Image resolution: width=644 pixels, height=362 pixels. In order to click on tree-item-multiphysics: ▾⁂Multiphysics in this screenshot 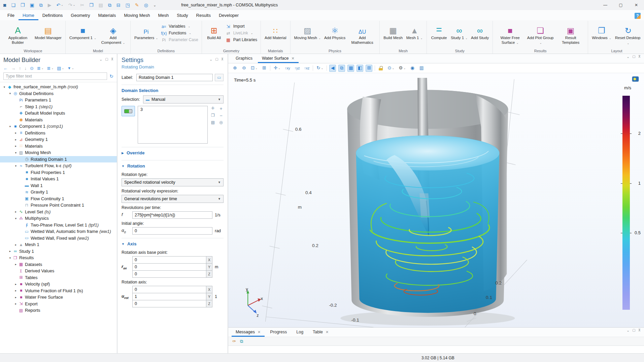, I will do `click(59, 218)`.